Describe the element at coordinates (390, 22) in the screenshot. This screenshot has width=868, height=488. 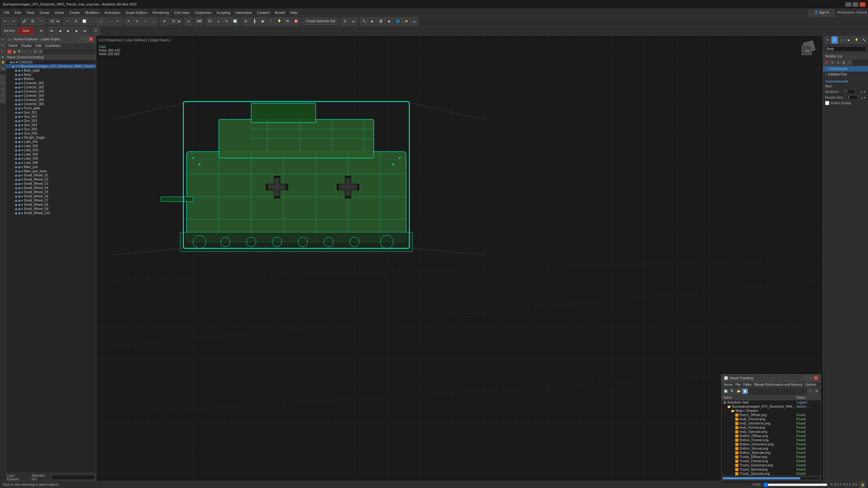
I see `material-editor-button: ◉` at that location.